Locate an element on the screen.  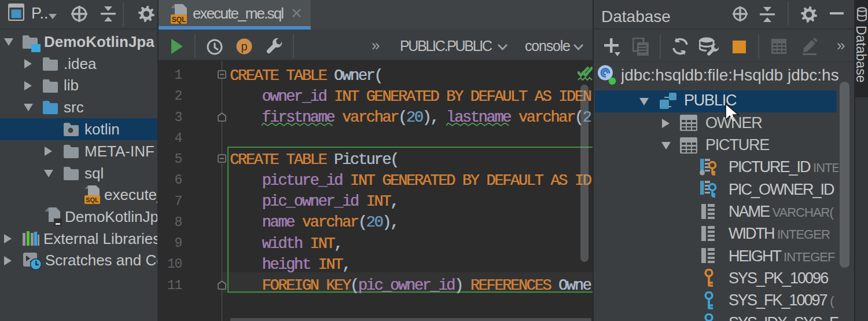
svg-text: p is located at coordinates (244, 46).